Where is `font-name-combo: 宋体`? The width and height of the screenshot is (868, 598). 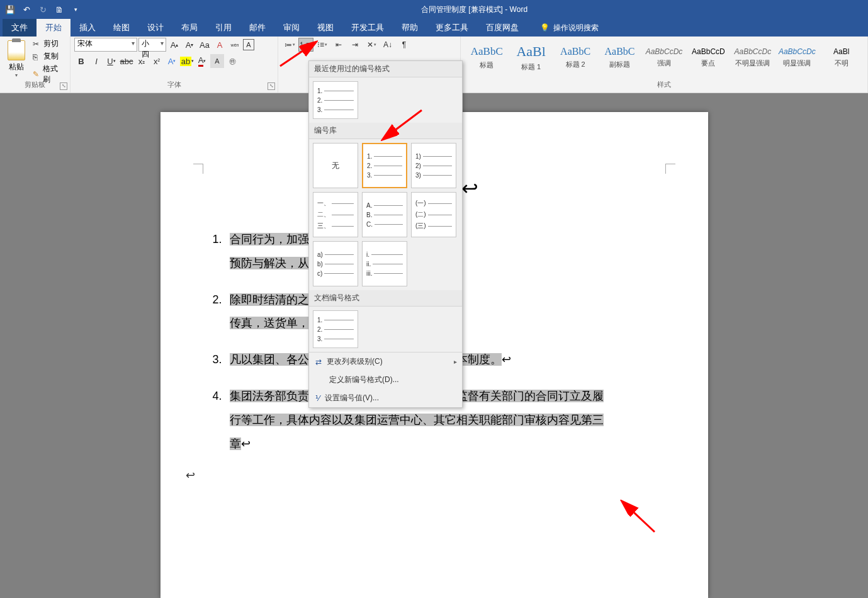 font-name-combo: 宋体 is located at coordinates (106, 45).